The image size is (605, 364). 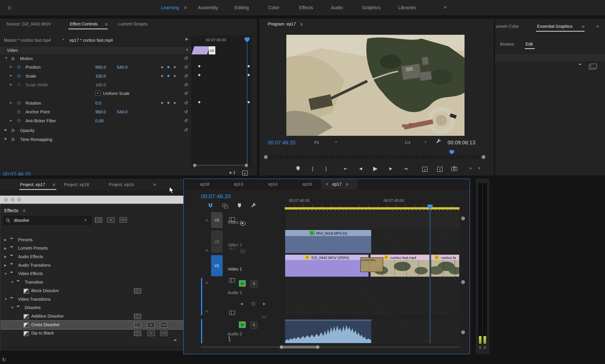 I want to click on clear-search-icon: ×, so click(x=85, y=220).